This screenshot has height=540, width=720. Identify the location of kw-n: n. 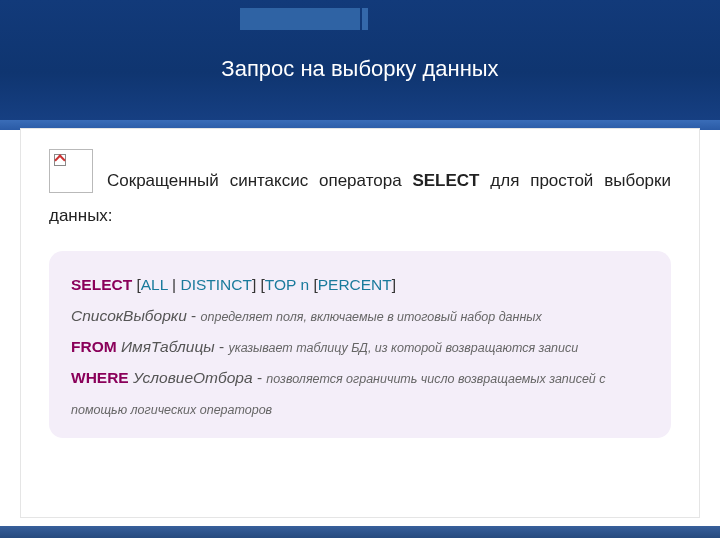
(304, 284).